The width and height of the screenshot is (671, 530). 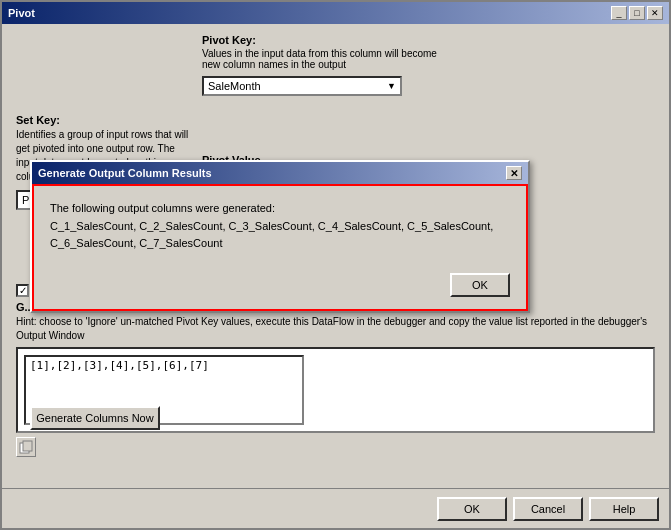 What do you see at coordinates (480, 285) in the screenshot?
I see `modal-ok-button: OK` at bounding box center [480, 285].